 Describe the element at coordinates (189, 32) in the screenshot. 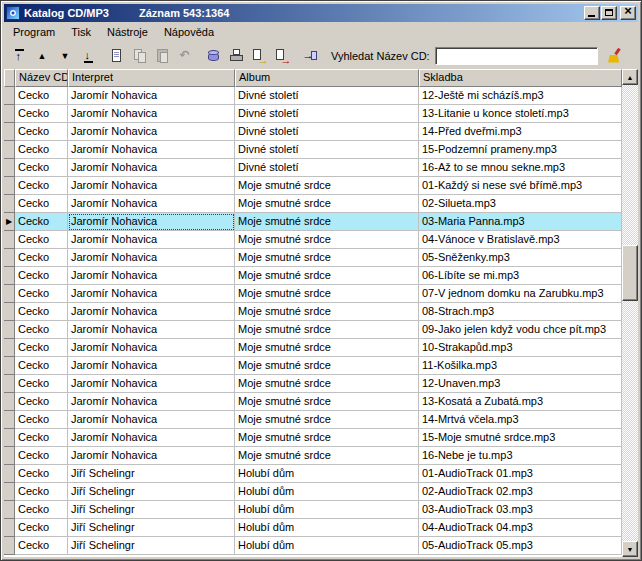

I see `menu-item-napoveda: Nápověda` at that location.